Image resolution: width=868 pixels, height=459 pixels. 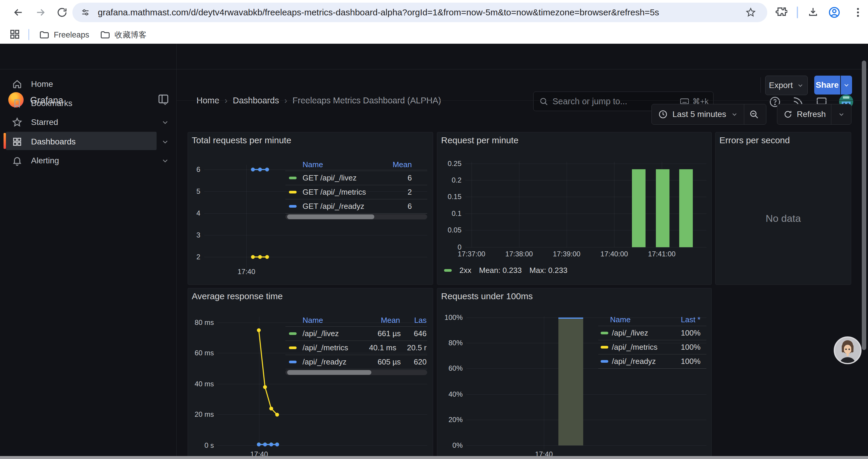 What do you see at coordinates (522, 85) in the screenshot?
I see `dashboard-actions-row: Export Share` at bounding box center [522, 85].